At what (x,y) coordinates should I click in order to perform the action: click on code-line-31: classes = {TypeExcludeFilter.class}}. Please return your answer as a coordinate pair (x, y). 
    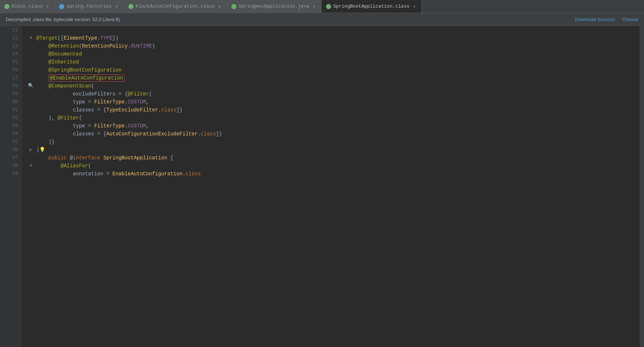
    Looking at the image, I should click on (335, 110).